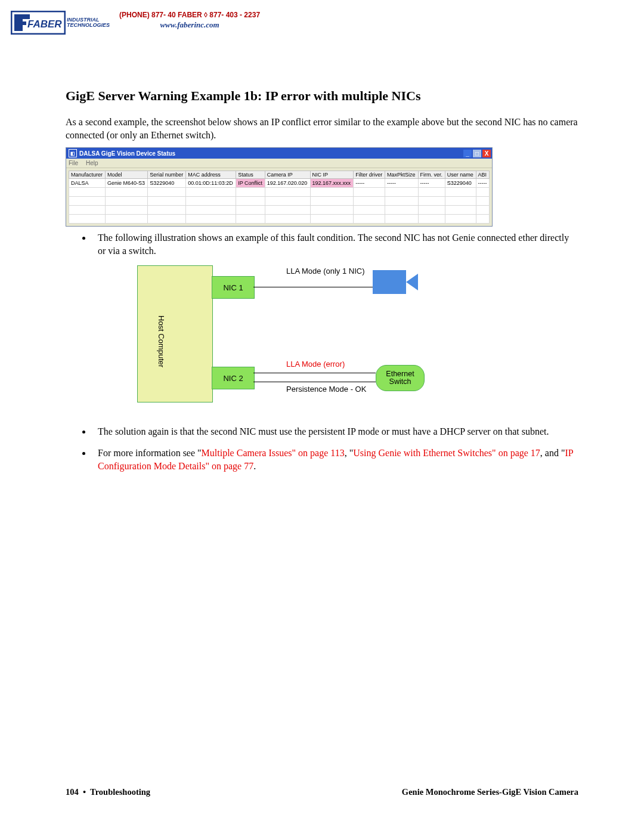  What do you see at coordinates (487, 154) in the screenshot?
I see `close-button: X` at bounding box center [487, 154].